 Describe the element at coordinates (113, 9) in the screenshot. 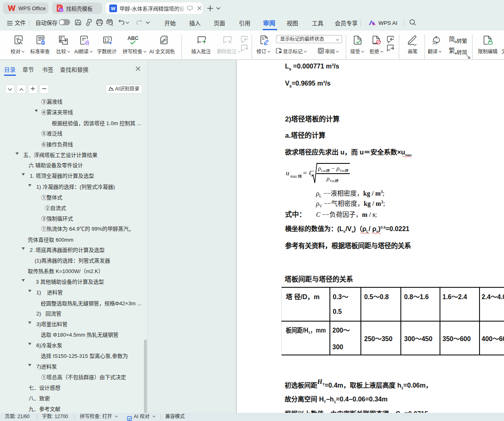

I see `svg-text: W` at that location.